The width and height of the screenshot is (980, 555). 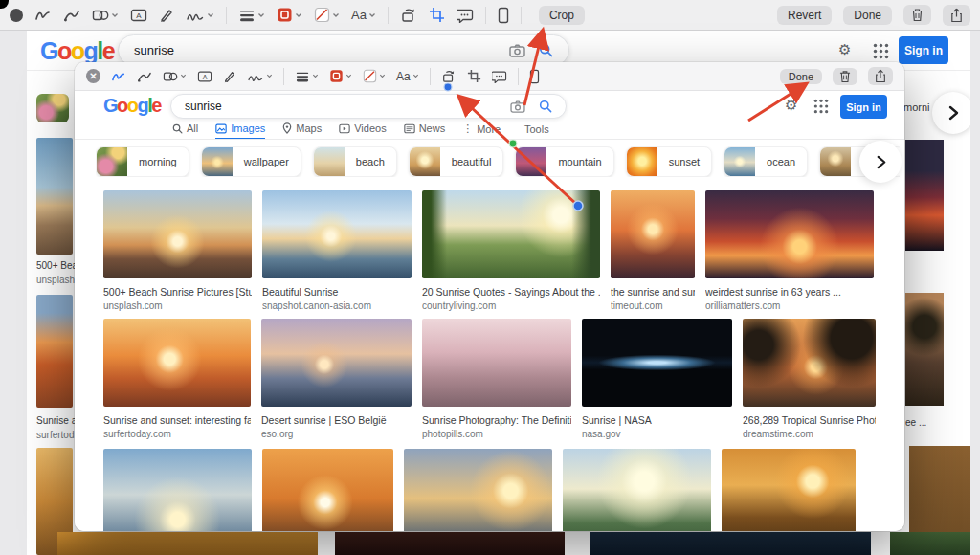 I want to click on tab-maps: Maps, so click(x=302, y=130).